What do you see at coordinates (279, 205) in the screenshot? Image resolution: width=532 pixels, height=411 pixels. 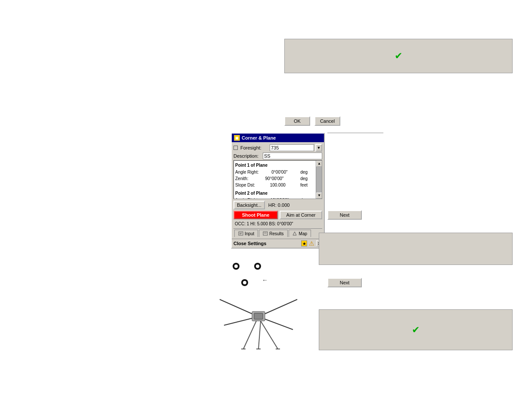 I see `hr-display: HR: 0.000` at bounding box center [279, 205].